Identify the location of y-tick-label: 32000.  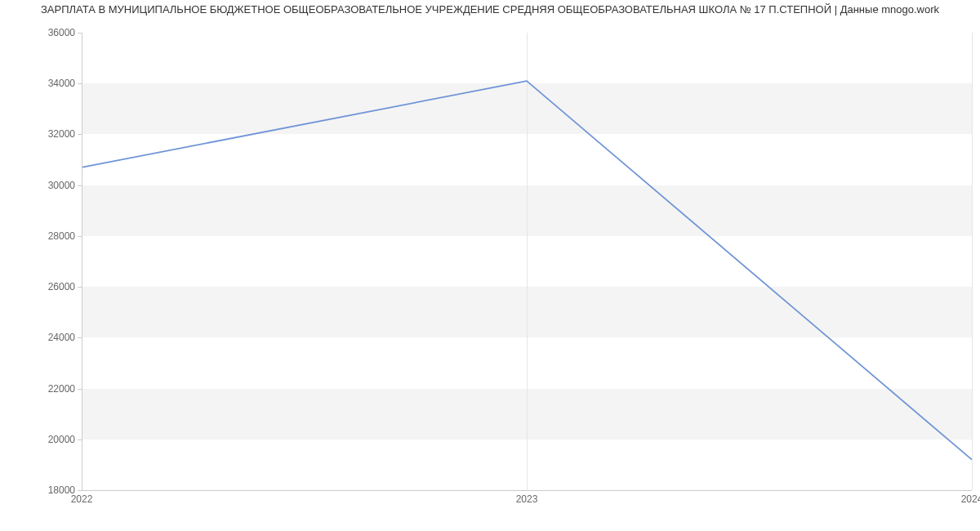
(42, 134).